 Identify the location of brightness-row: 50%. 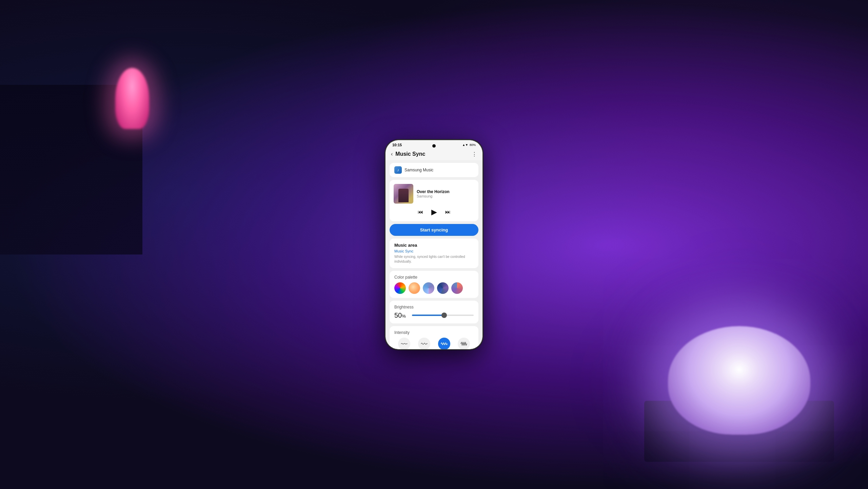
(434, 316).